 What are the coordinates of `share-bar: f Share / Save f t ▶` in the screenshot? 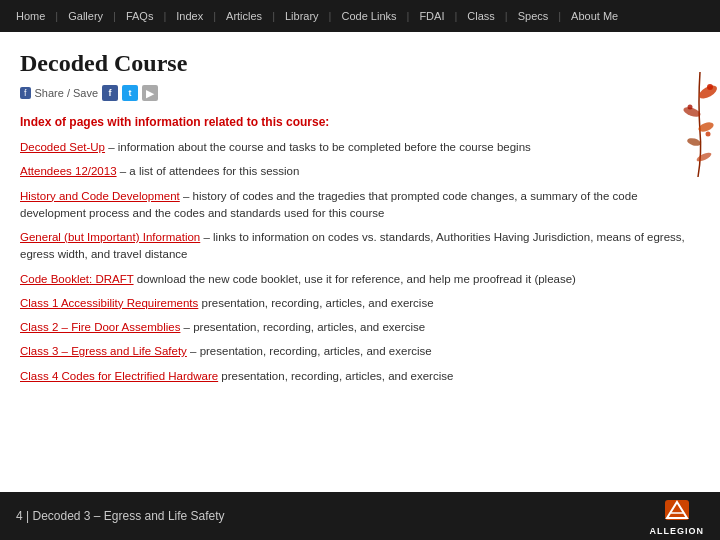 It's located at (360, 93).